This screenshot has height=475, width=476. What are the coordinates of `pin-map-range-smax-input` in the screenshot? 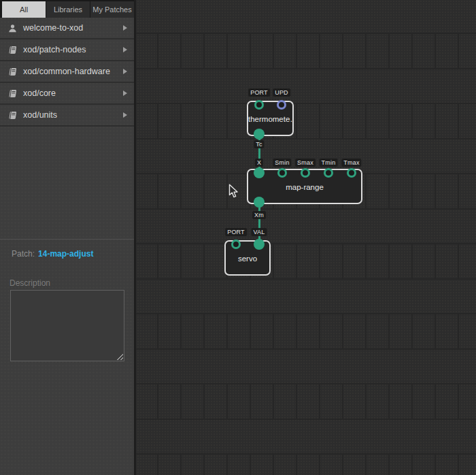 It's located at (305, 173).